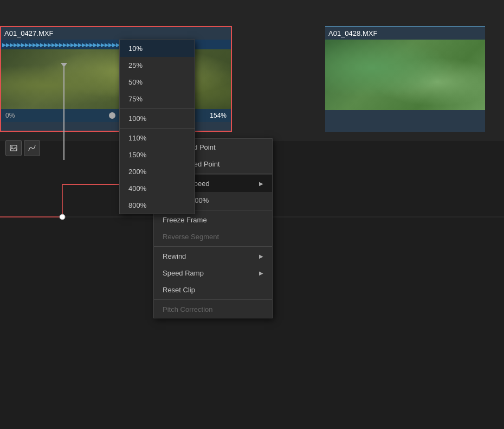  Describe the element at coordinates (157, 65) in the screenshot. I see `submenu-25pct: 25%` at that location.